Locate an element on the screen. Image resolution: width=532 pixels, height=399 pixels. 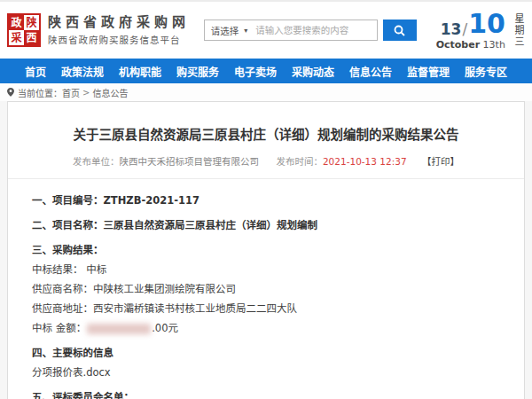
breadcrumb-current: 信息公告 is located at coordinates (110, 92).